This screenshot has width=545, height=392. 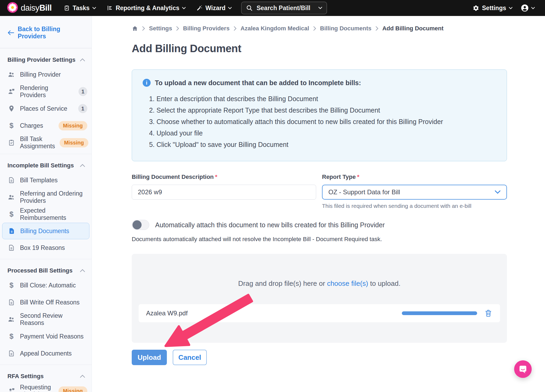 I want to click on home-icon, so click(x=135, y=28).